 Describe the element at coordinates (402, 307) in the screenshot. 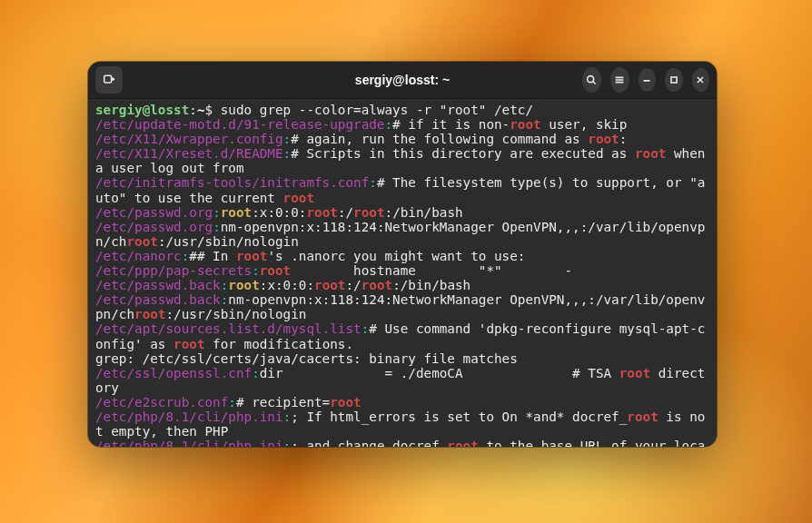

I see `terminal-line: /etc/passwd.back:nm-openvpn:x:118:124:Ne…` at that location.